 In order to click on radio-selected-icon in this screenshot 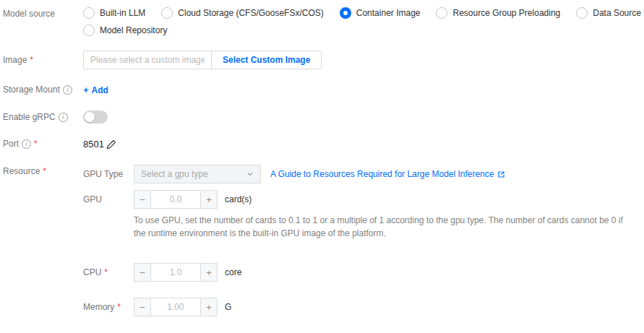, I will do `click(345, 13)`.